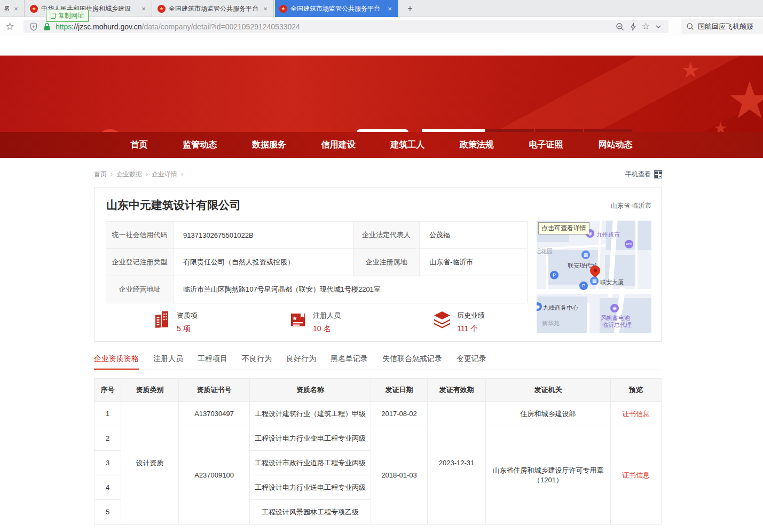 Image resolution: width=763 pixels, height=532 pixels. Describe the element at coordinates (108, 512) in the screenshot. I see `seq-cell: 5` at that location.